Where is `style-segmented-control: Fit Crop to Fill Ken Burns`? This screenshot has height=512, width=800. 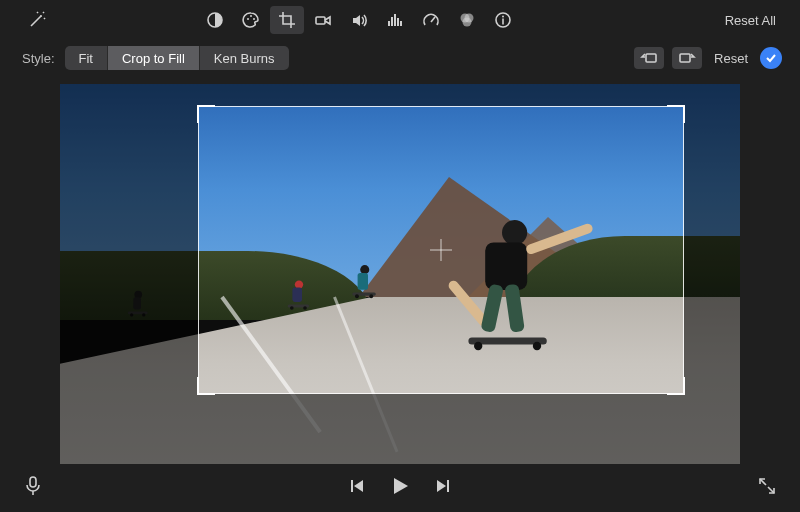 style-segmented-control: Fit Crop to Fill Ken Burns is located at coordinates (177, 58).